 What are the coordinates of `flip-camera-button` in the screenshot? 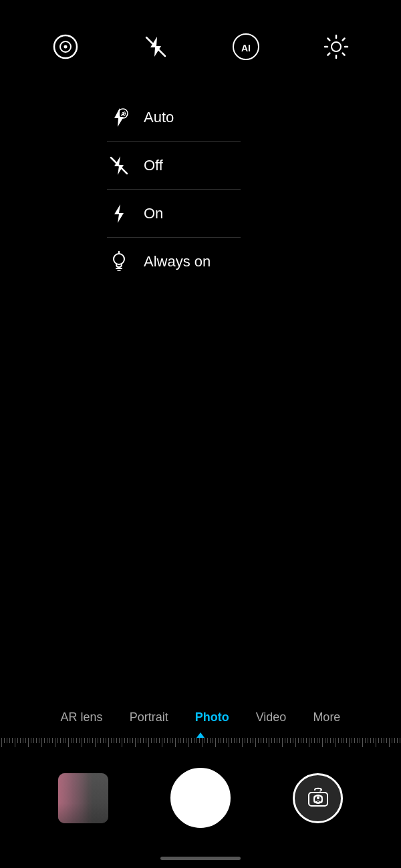 It's located at (318, 799).